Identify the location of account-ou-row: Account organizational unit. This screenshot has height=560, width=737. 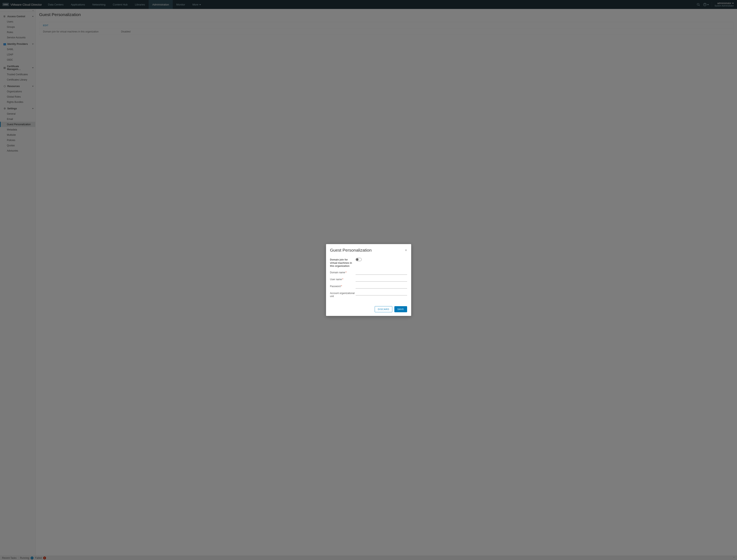
(368, 295).